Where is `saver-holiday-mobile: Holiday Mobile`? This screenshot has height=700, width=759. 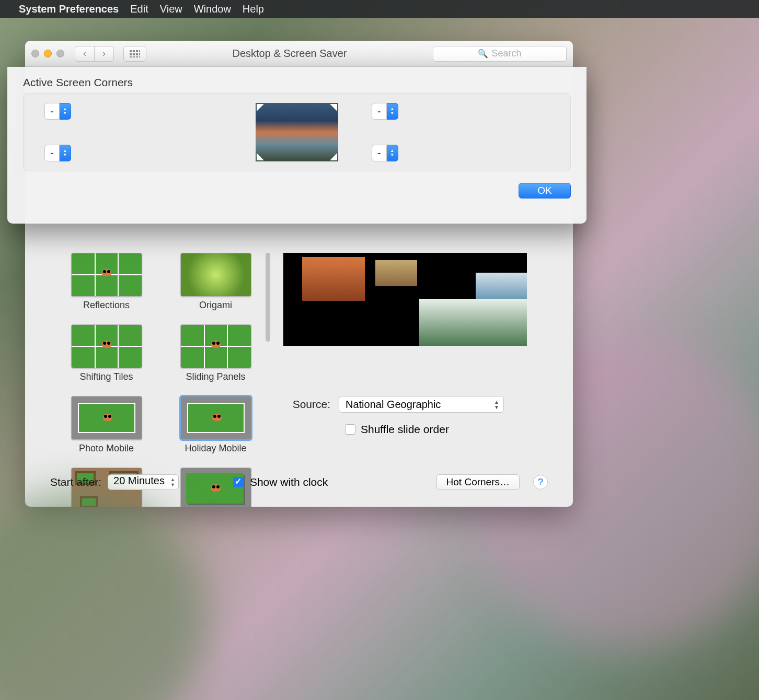 saver-holiday-mobile: Holiday Mobile is located at coordinates (215, 425).